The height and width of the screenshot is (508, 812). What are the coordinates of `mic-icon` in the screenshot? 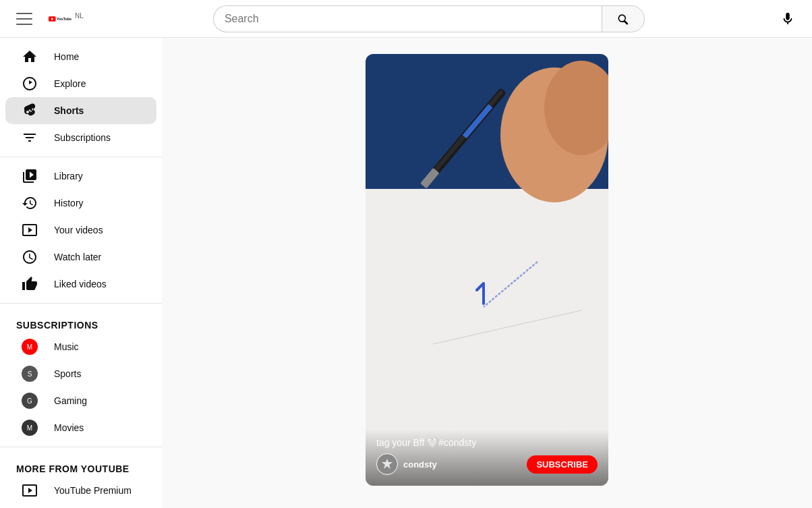 It's located at (788, 19).